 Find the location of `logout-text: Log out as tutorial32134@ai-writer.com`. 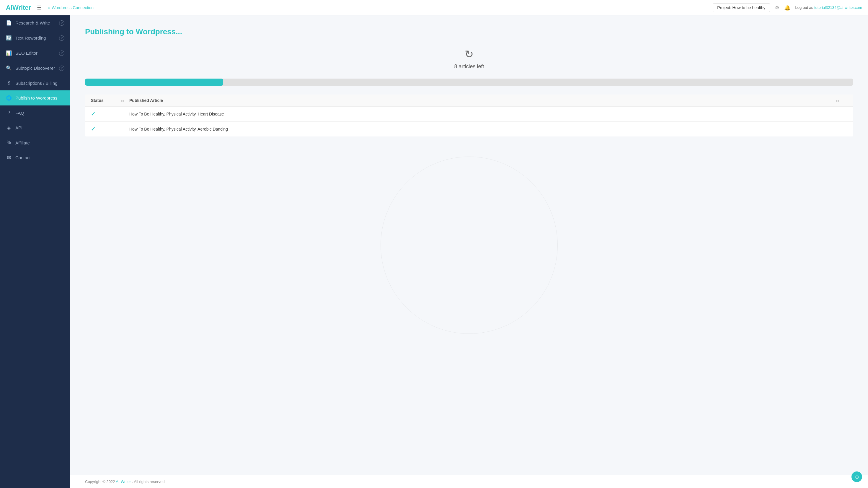

logout-text: Log out as tutorial32134@ai-writer.com is located at coordinates (829, 7).